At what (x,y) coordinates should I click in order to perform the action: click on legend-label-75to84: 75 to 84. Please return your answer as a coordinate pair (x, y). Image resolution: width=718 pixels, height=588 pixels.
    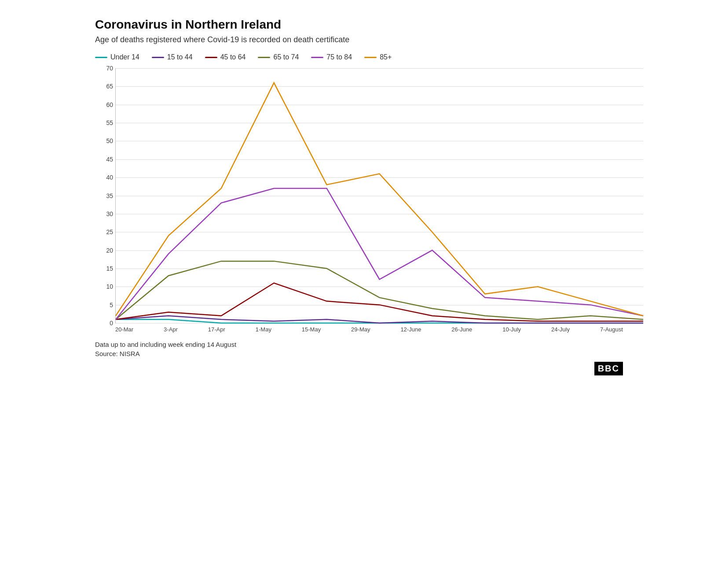
    Looking at the image, I should click on (339, 57).